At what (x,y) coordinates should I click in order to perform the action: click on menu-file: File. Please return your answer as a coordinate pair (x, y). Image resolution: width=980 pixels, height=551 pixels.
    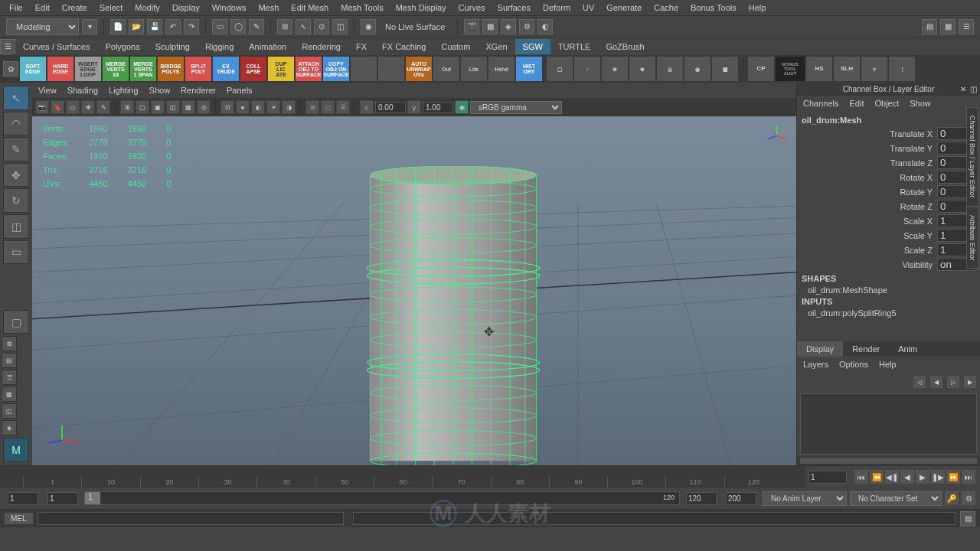
    Looking at the image, I should click on (16, 8).